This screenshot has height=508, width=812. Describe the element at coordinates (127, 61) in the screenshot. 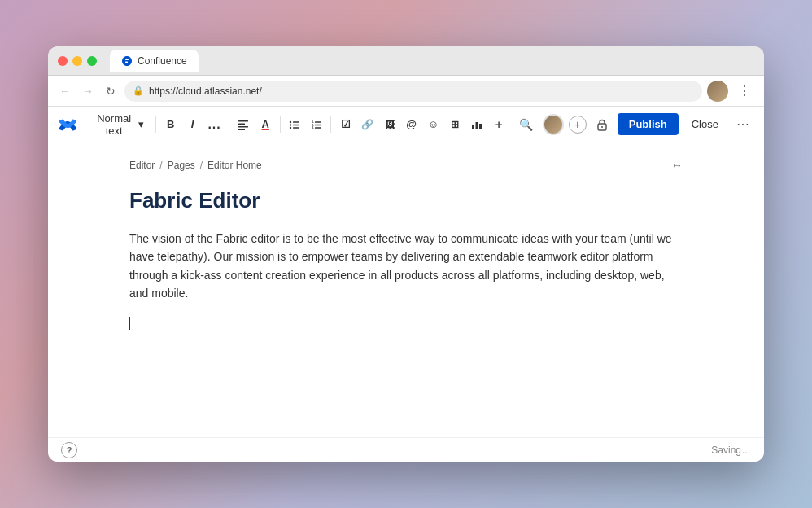

I see `tab-favicon` at that location.